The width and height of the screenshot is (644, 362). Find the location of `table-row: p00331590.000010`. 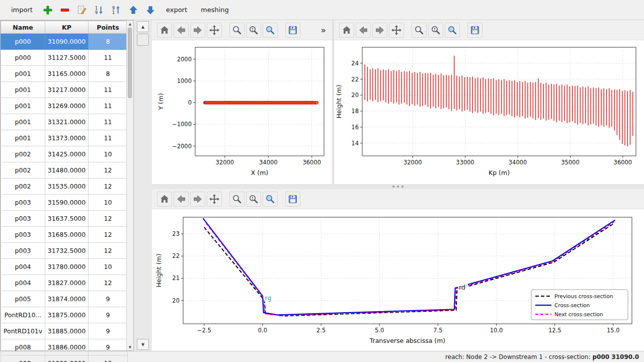

table-row: p00331590.000010 is located at coordinates (64, 203).